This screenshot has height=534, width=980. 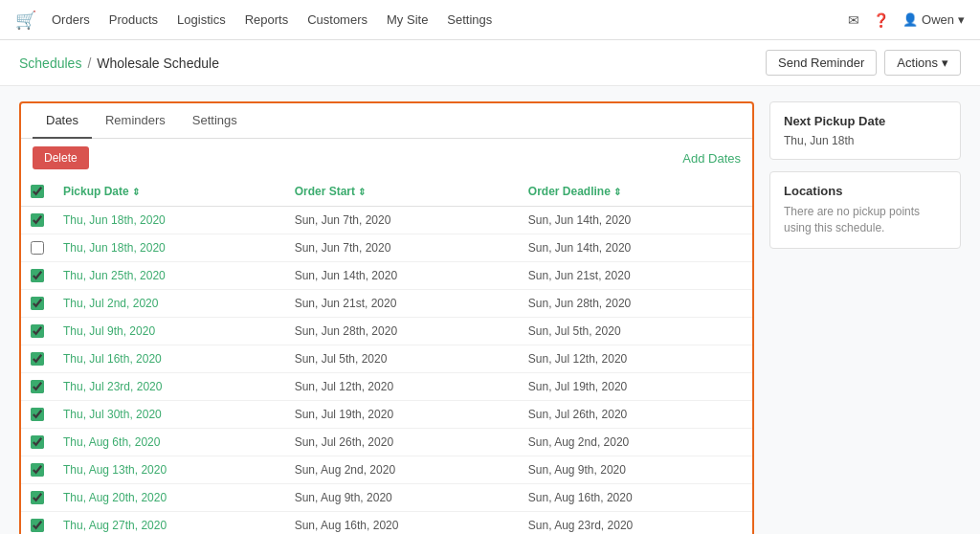 What do you see at coordinates (865, 191) in the screenshot?
I see `locations-title: Locations` at bounding box center [865, 191].